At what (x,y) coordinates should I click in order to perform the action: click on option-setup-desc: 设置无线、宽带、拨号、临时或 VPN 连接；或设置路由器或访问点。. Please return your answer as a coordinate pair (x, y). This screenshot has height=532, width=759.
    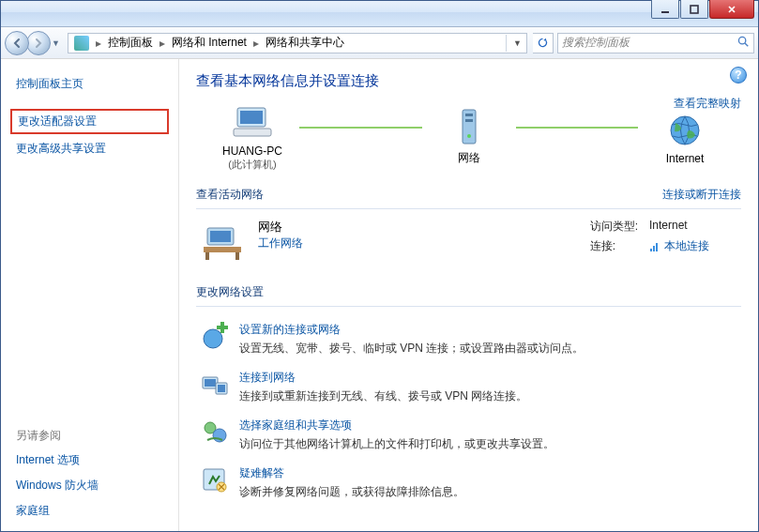
    Looking at the image, I should click on (490, 349).